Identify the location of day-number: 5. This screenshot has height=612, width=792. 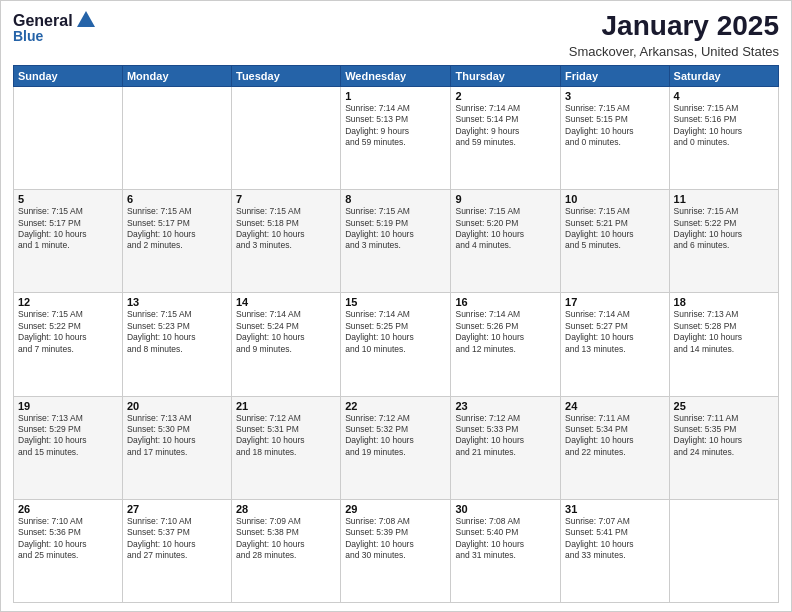
(68, 199).